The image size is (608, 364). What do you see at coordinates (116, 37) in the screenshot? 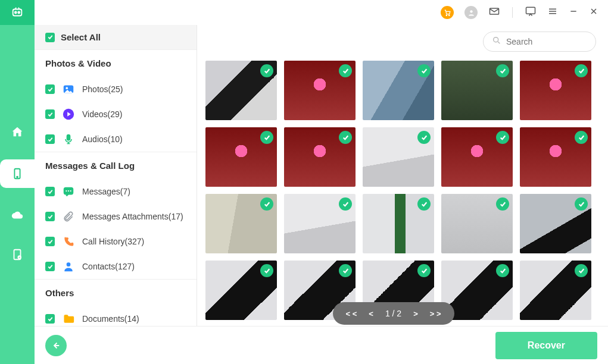
I see `select-all-row: Select All` at bounding box center [116, 37].